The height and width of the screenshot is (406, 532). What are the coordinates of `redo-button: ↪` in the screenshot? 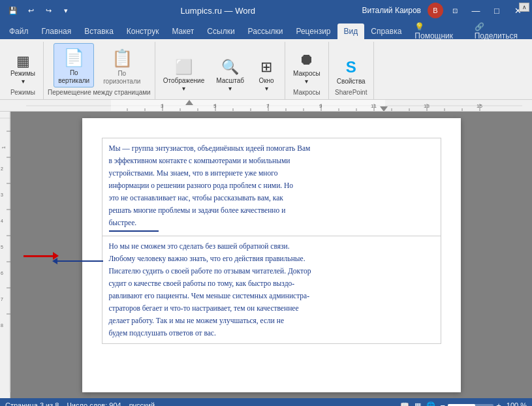 It's located at (48, 10).